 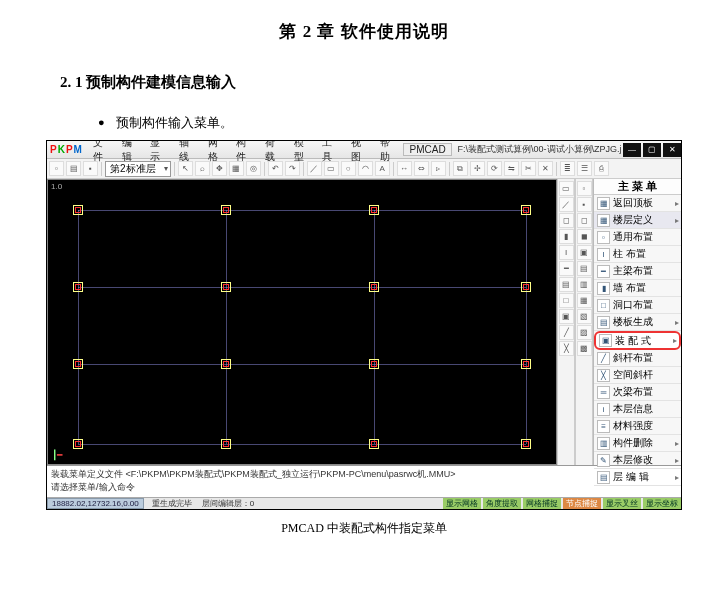 I want to click on menu-member: 构件, so click(x=246, y=152).